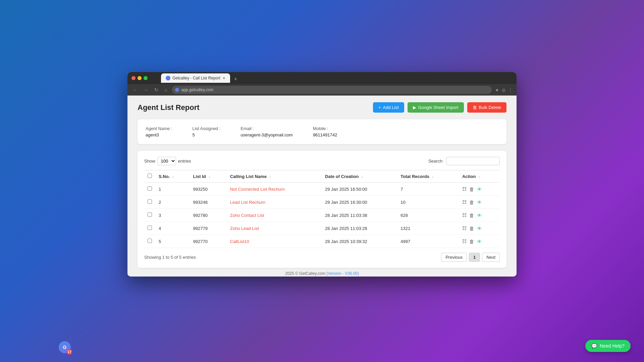 This screenshot has width=644, height=362. I want to click on mobile-value: 9611491742, so click(325, 135).